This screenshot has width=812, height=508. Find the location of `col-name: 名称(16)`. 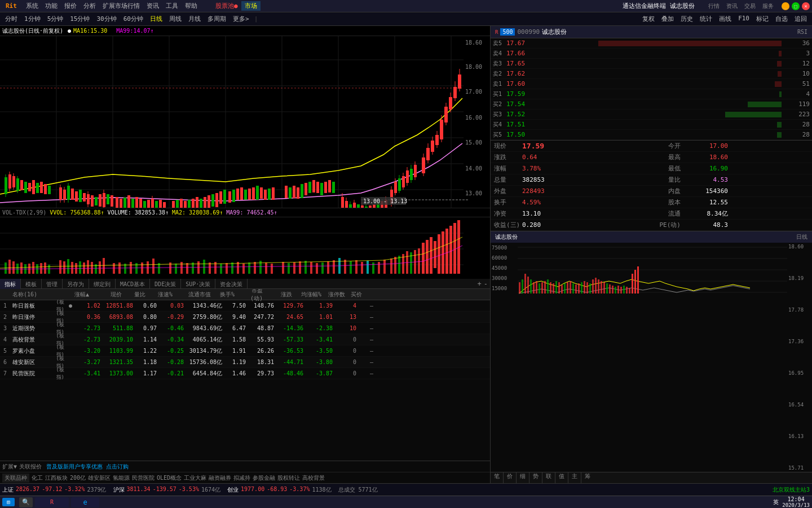

col-name: 名称(16) is located at coordinates (33, 295).